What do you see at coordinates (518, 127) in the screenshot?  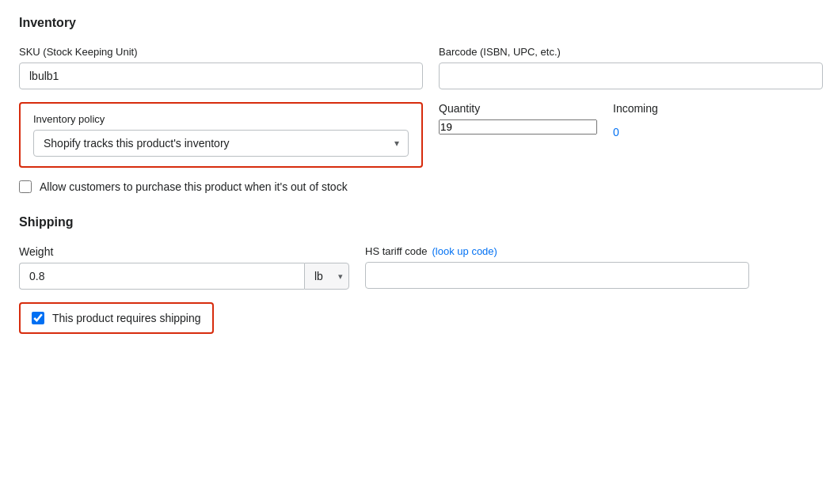 I see `quantity-input` at bounding box center [518, 127].